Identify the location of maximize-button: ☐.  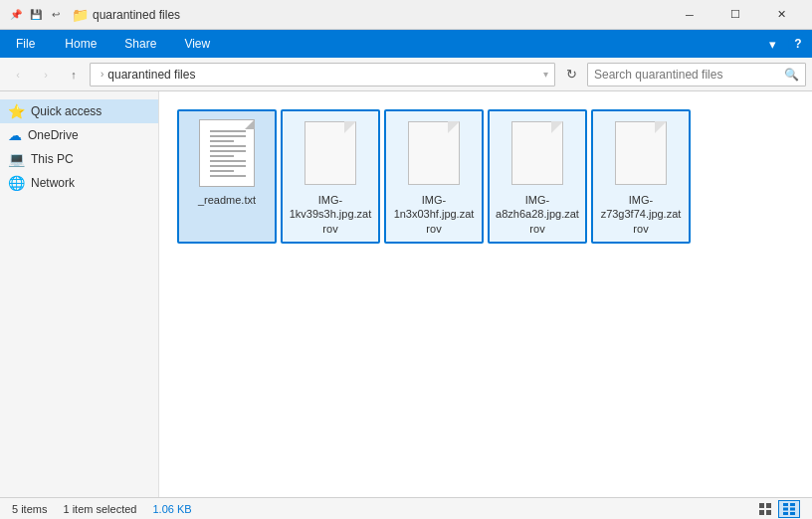
(735, 15).